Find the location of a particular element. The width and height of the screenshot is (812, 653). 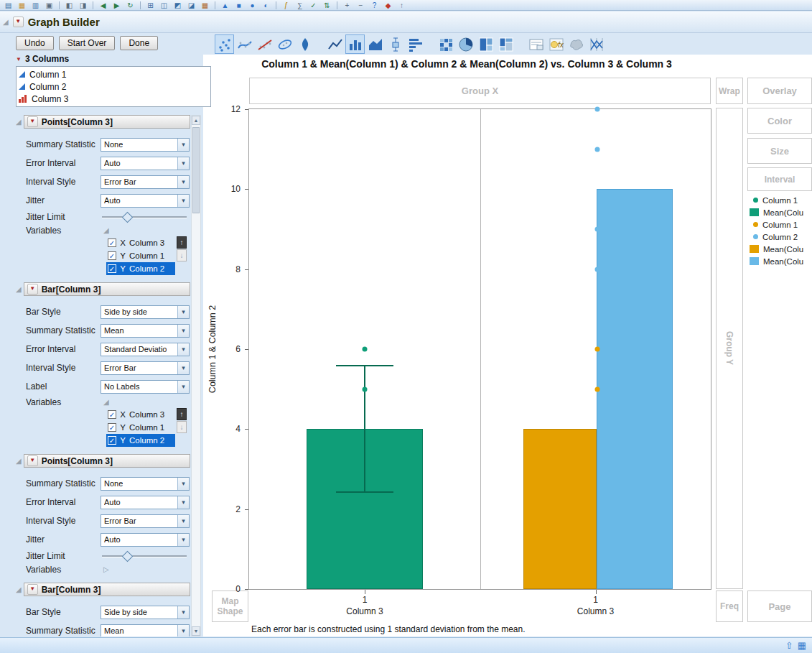

report-disclosure-icon: ◢ is located at coordinates (6, 22).